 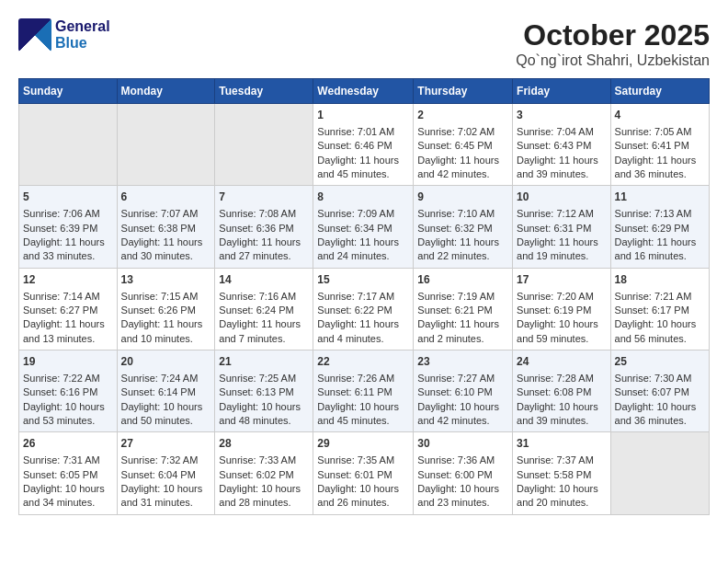 What do you see at coordinates (264, 392) in the screenshot?
I see `sunset-text: Sunset: 6:13 PM` at bounding box center [264, 392].